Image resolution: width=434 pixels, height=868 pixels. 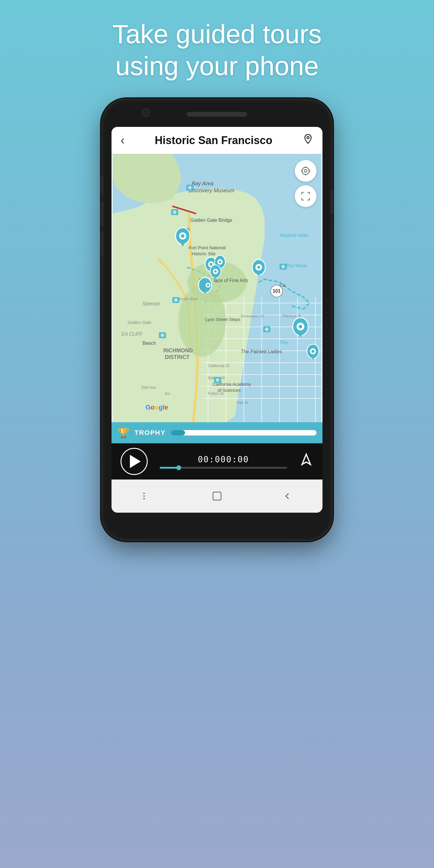 What do you see at coordinates (177, 358) in the screenshot?
I see `svg-text: DISTRICT` at bounding box center [177, 358].